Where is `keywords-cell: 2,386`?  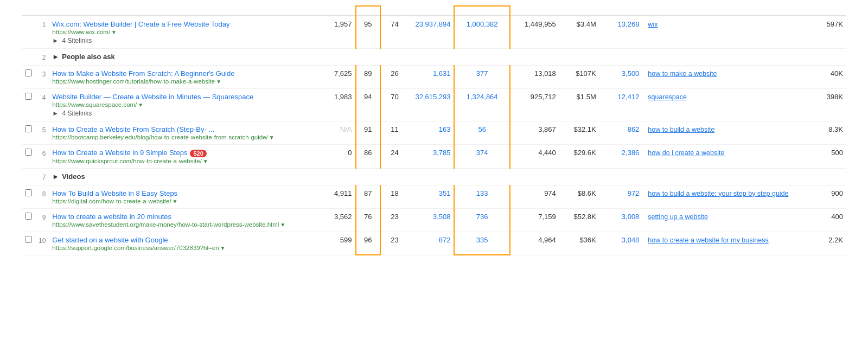 keywords-cell: 2,386 is located at coordinates (621, 157).